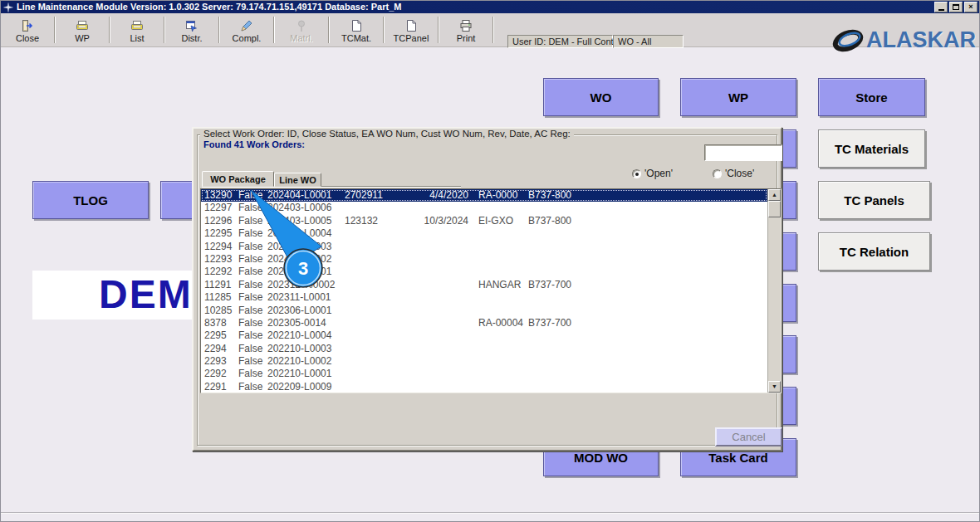 The image size is (980, 522). What do you see at coordinates (247, 30) in the screenshot?
I see `toolbar-button-compl: Compl.` at bounding box center [247, 30].